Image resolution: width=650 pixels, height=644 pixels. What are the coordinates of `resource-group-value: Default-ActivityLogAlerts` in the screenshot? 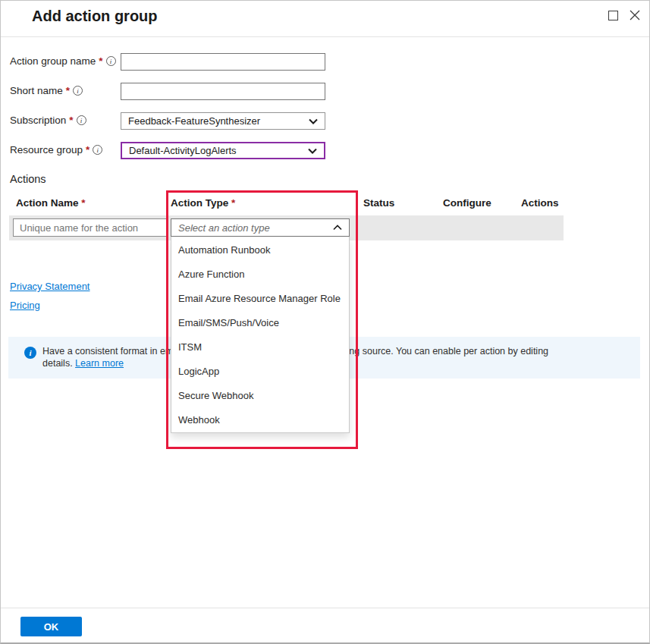 It's located at (183, 150).